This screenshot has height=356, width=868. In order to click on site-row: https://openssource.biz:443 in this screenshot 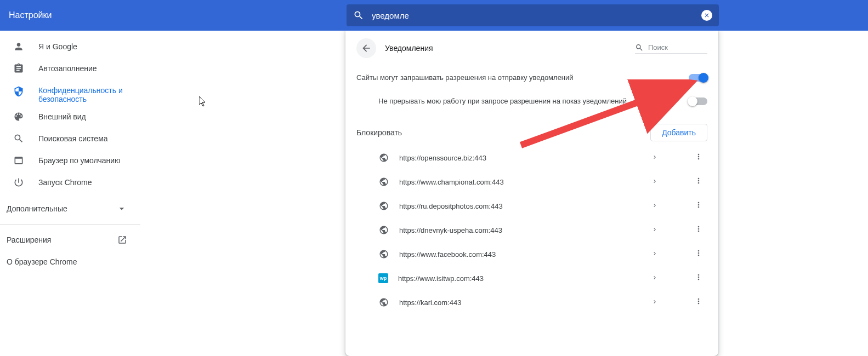, I will do `click(532, 158)`.